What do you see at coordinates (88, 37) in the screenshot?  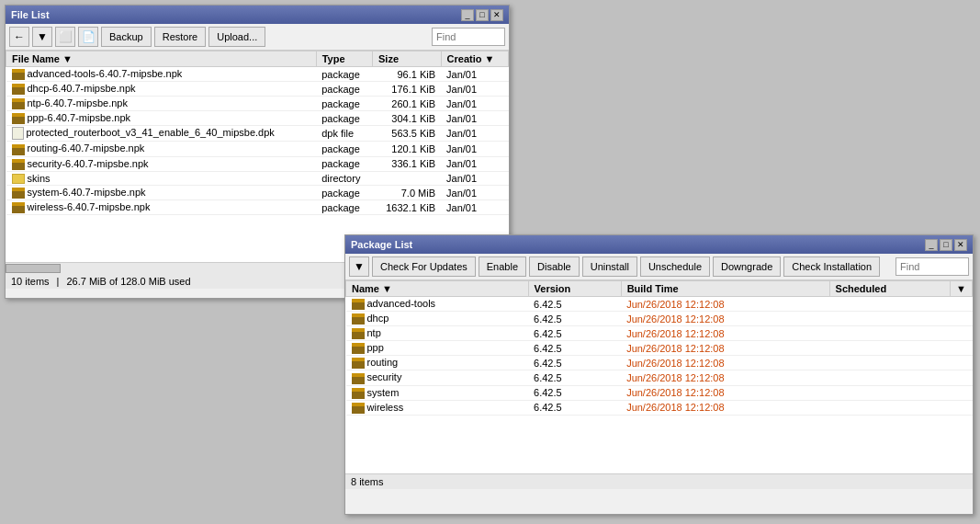 I see `paste-icon: 📄` at bounding box center [88, 37].